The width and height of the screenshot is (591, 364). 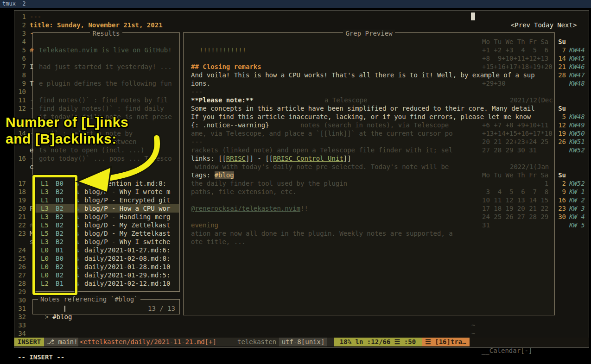 What do you see at coordinates (103, 100) in the screenshot?
I see `text-line: find notes()` : find notes by fil` at bounding box center [103, 100].